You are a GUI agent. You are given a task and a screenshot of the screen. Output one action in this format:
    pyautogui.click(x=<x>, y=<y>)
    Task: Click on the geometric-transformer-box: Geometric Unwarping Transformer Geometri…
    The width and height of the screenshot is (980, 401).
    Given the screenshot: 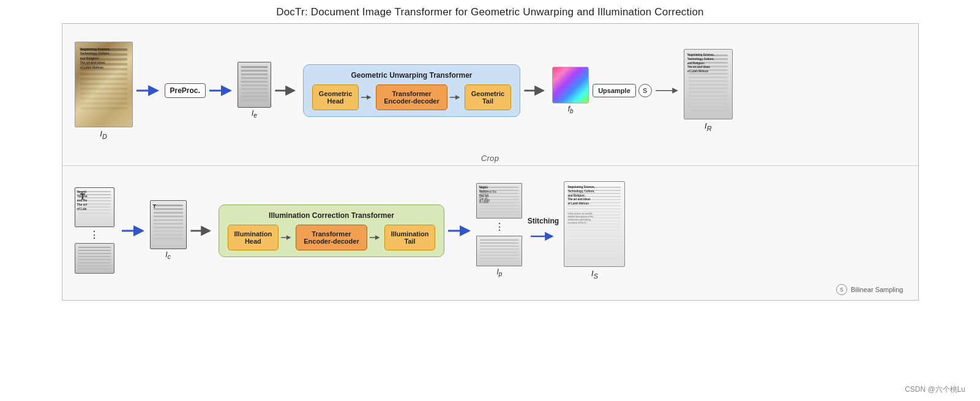 What is the action you would take?
    pyautogui.click(x=411, y=91)
    